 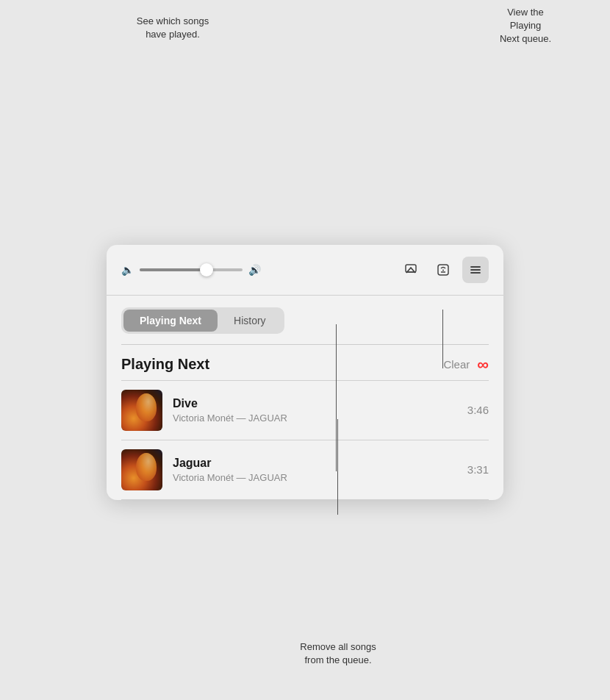 I want to click on tab-history: History, so click(x=250, y=321).